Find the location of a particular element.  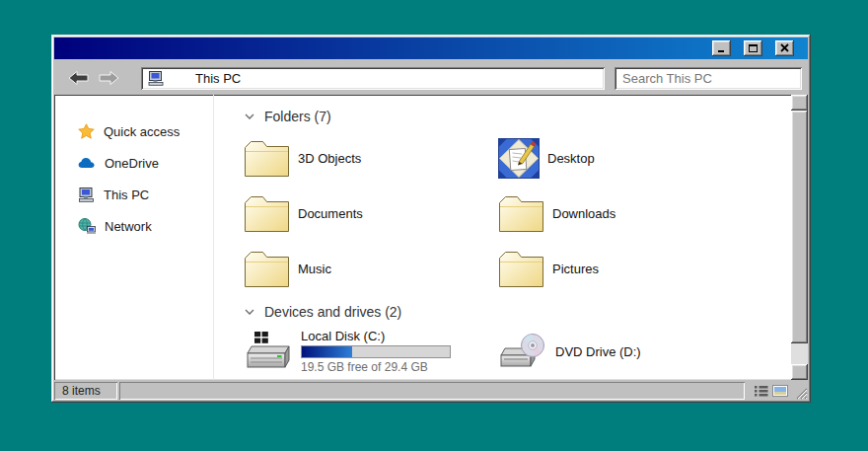

sidebar-item-label: Network is located at coordinates (128, 227).